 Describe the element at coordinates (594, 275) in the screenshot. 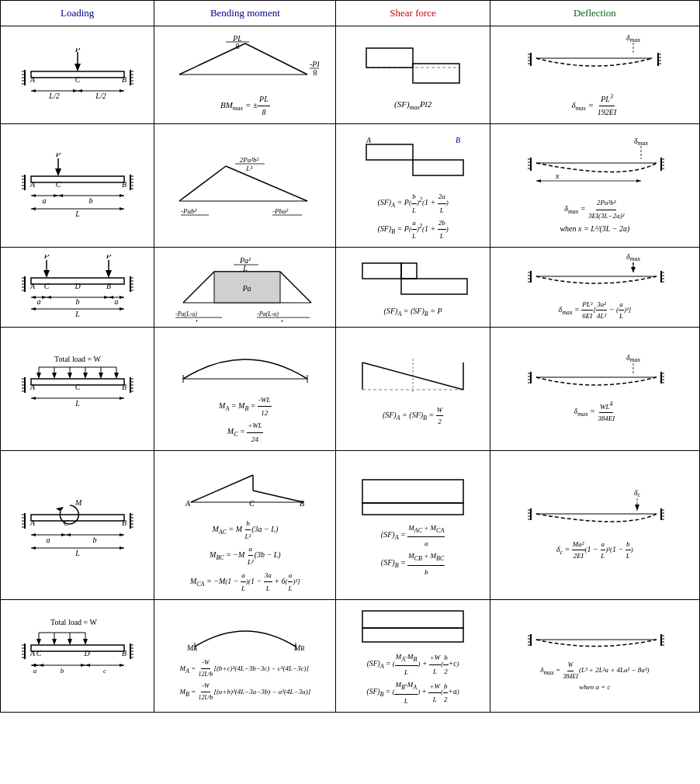

I see `deflection-svg-3: δmax` at that location.